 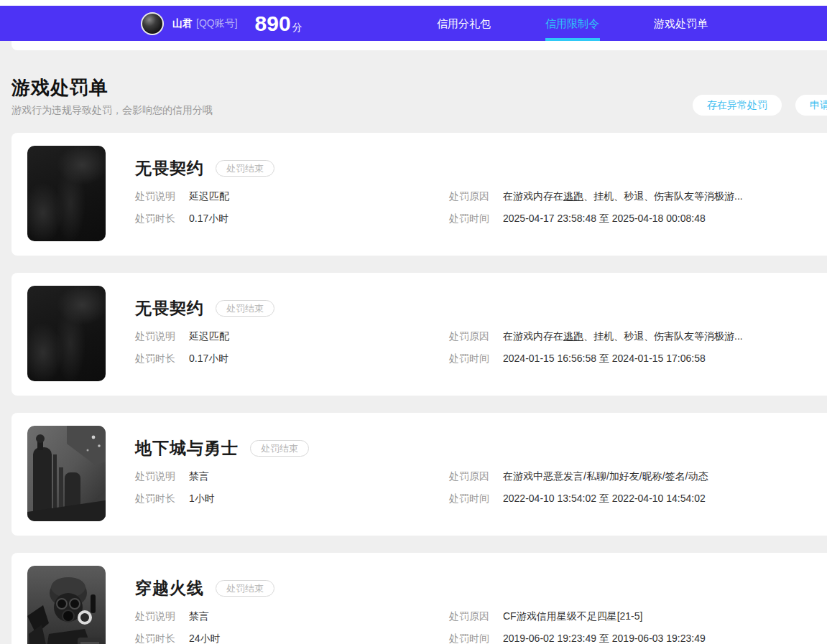 I want to click on field-value-duration: 1小时, so click(x=202, y=498).